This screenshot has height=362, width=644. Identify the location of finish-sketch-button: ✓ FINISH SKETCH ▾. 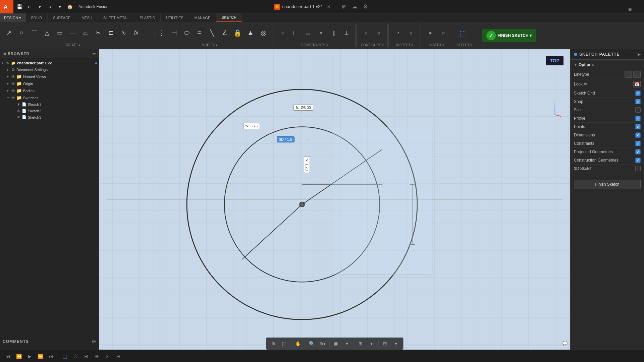
(509, 36).